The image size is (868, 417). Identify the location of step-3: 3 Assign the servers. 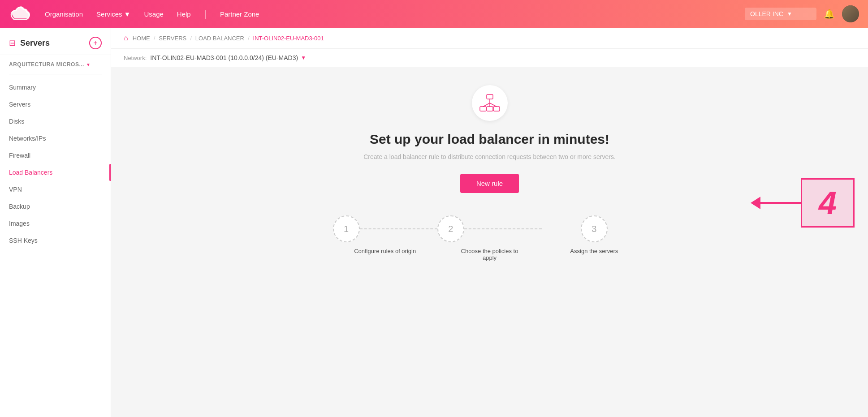
(594, 235).